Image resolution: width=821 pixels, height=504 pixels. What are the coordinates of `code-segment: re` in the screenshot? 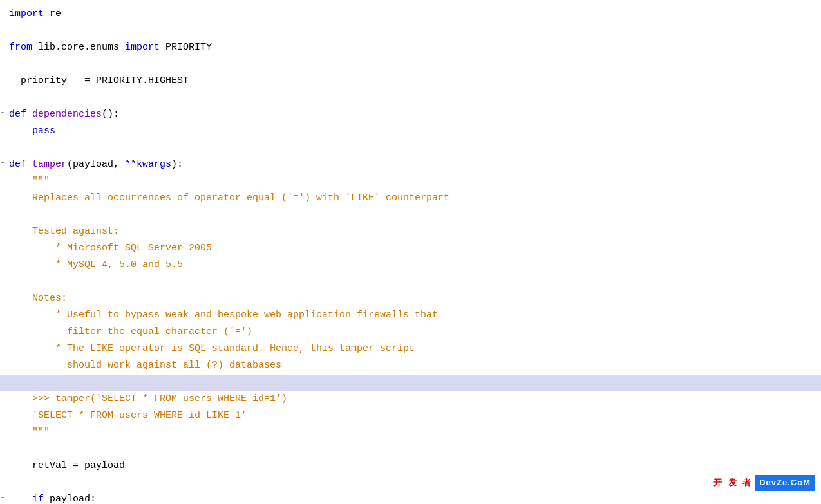 It's located at (53, 14).